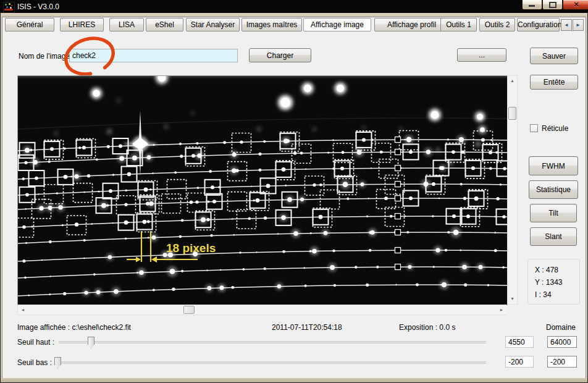 The image size is (588, 383). What do you see at coordinates (280, 56) in the screenshot?
I see `load-button: Charger` at bounding box center [280, 56].